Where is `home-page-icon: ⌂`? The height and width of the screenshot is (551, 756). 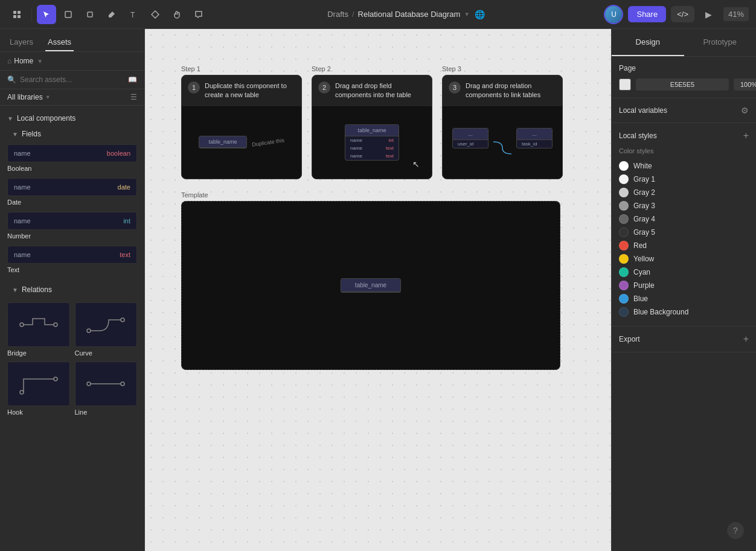
home-page-icon: ⌂ is located at coordinates (10, 61).